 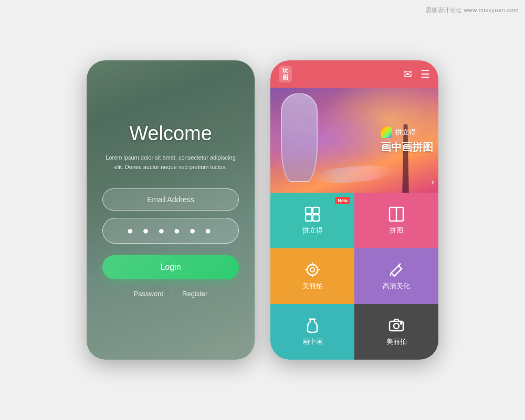 I want to click on app-icon-small, so click(x=386, y=132).